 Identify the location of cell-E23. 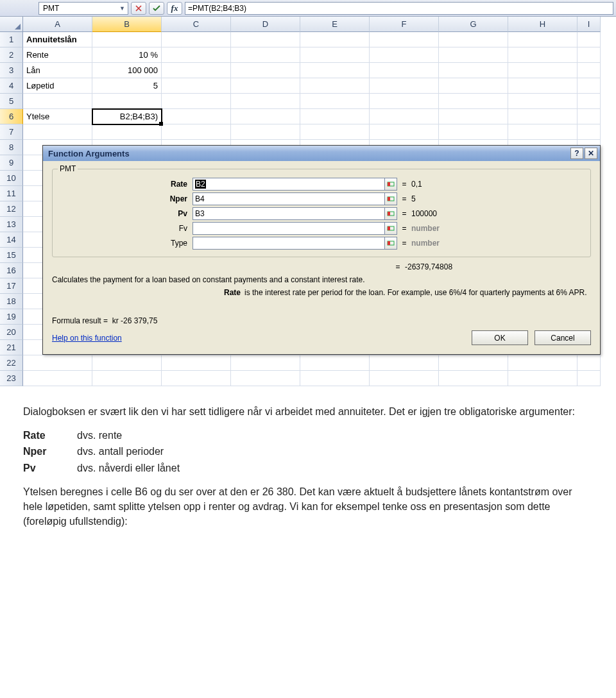
(335, 379).